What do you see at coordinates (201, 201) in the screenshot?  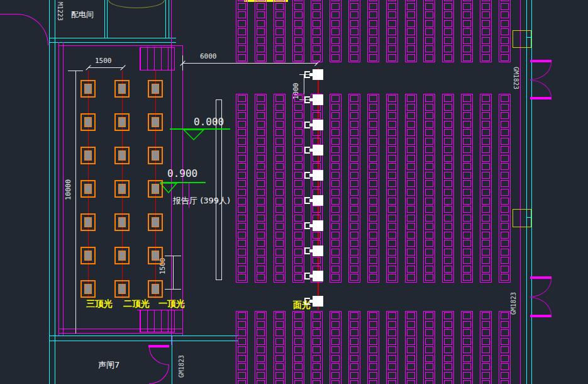 I see `hall-label: 报告厅 (399人)` at bounding box center [201, 201].